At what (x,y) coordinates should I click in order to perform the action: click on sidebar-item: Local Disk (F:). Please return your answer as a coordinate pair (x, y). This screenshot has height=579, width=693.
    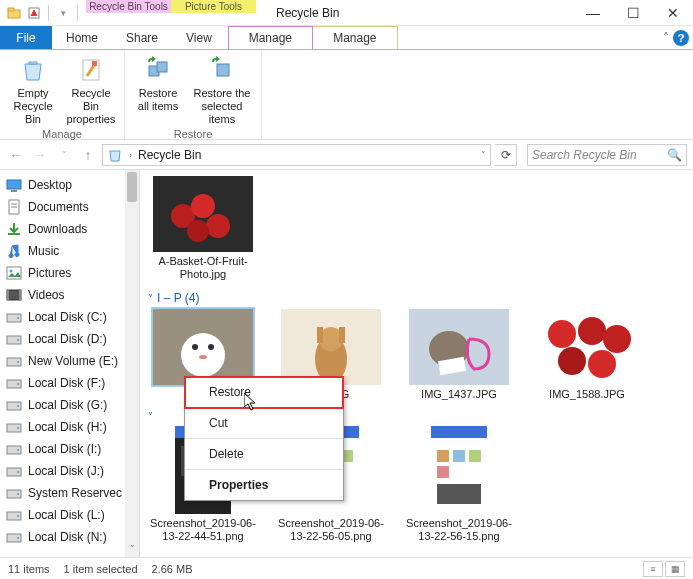
    Looking at the image, I should click on (70, 383).